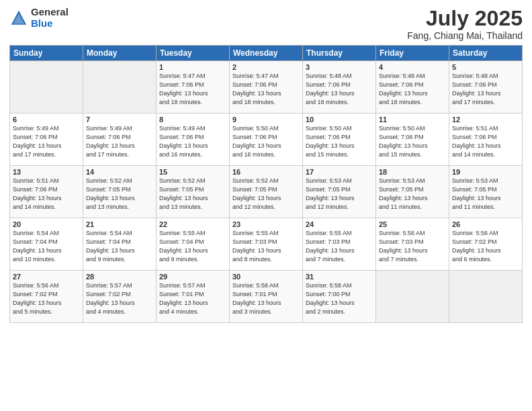  What do you see at coordinates (46, 246) in the screenshot?
I see `day-info: Sunrise: 5:54 AM Sunset: 7:04 PM Dayligh…` at bounding box center [46, 246].